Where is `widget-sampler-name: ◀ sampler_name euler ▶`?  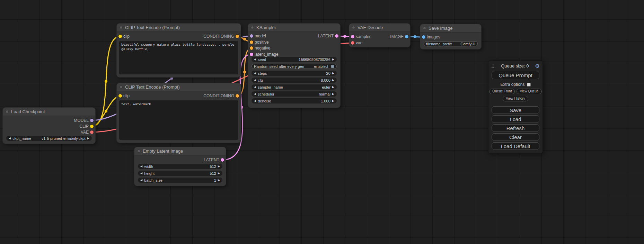
widget-sampler-name: ◀ sampler_name euler ▶ is located at coordinates (294, 87).